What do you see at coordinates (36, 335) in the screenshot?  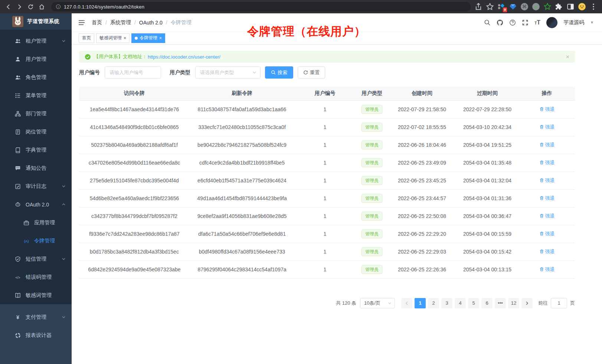 I see `sidebar-item-report: 报表设计器` at bounding box center [36, 335].